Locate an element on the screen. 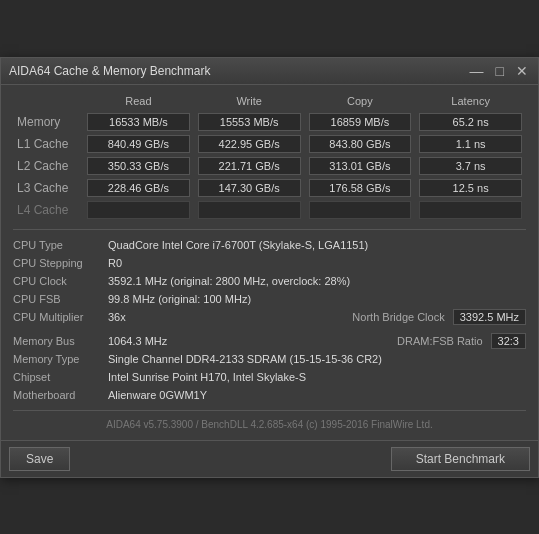  memory-bus-value: 1064.3 MHz is located at coordinates (252, 341).